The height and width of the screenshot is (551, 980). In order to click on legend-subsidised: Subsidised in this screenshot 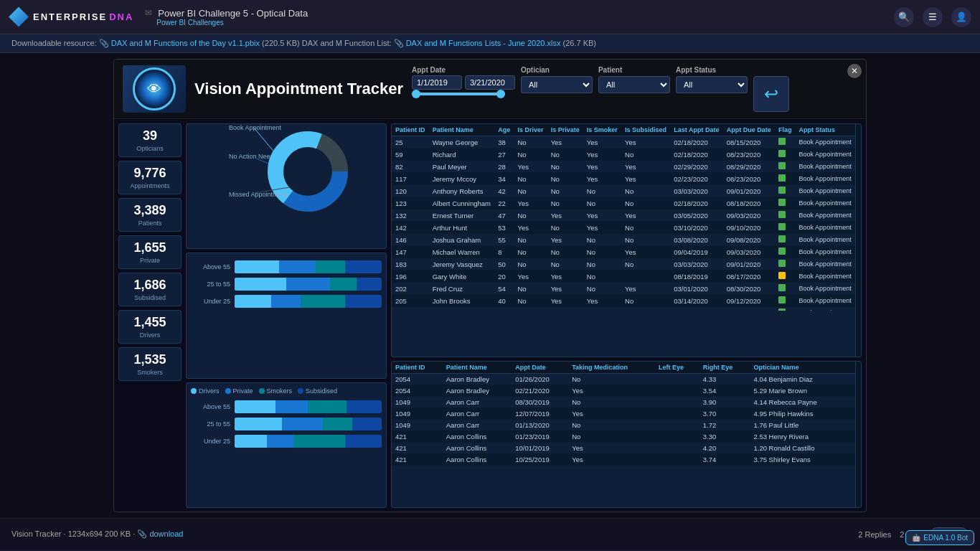, I will do `click(317, 391)`.